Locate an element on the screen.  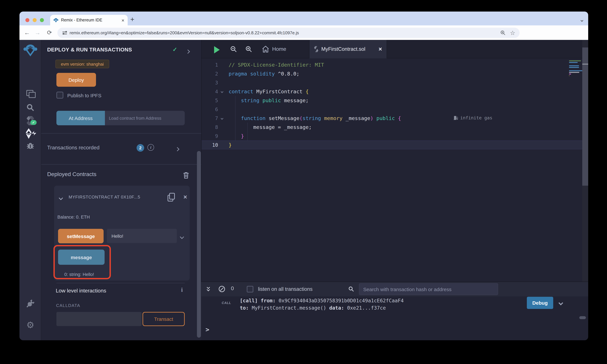
minimap is located at coordinates (576, 72).